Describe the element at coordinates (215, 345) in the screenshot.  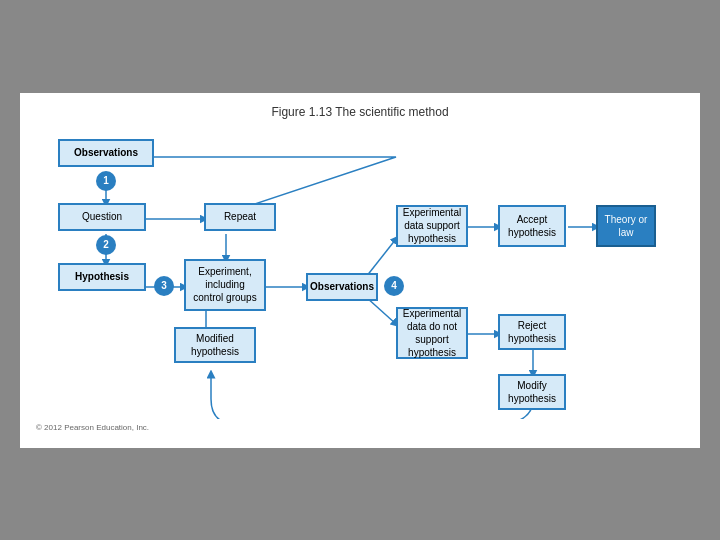
I see `modified-hypothesis-box: Modified hypothesis` at that location.